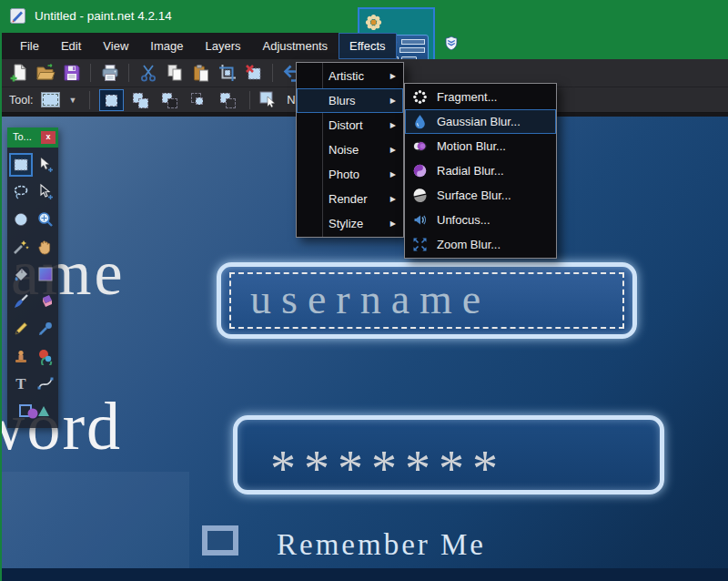 The image size is (728, 581). I want to click on image-remember-label: Remember Me, so click(381, 545).